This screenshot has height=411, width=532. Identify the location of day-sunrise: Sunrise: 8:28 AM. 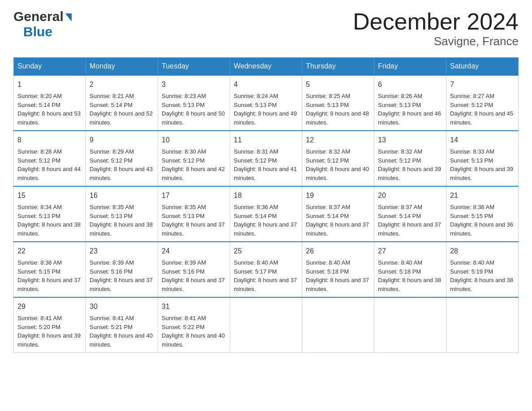
(39, 151).